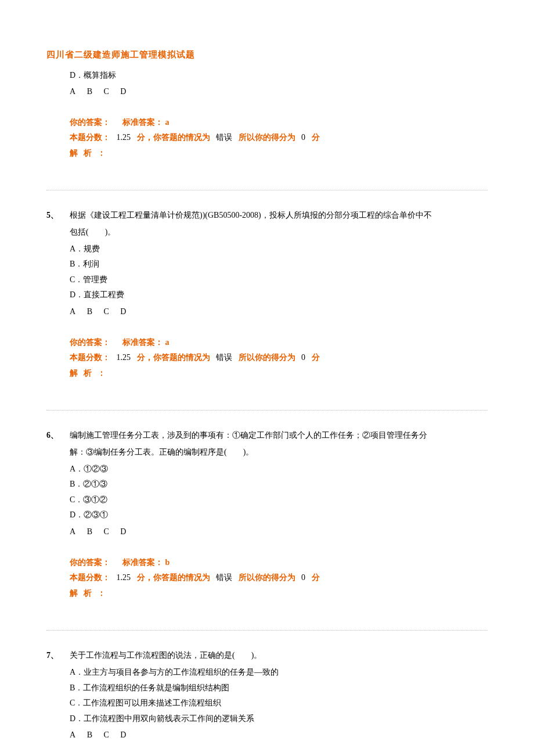 Image resolution: width=534 pixels, height=756 pixels. Describe the element at coordinates (58, 435) in the screenshot. I see `question-number: 6、` at that location.